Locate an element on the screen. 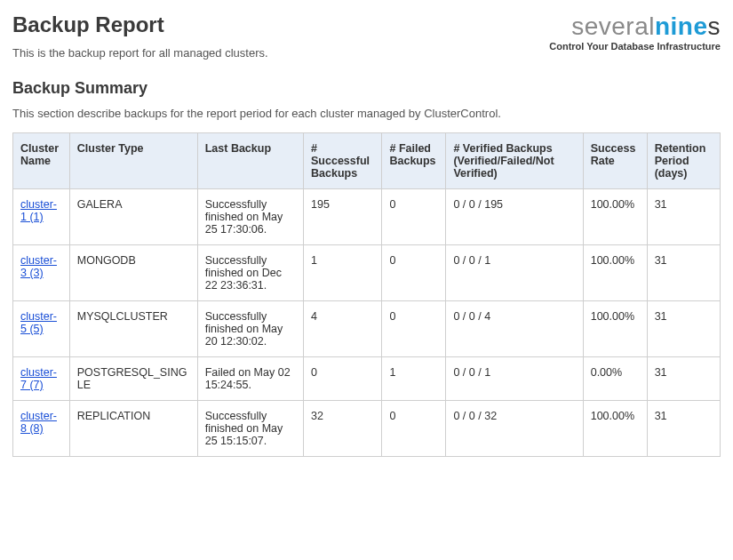  cell-successful: 1 is located at coordinates (343, 274).